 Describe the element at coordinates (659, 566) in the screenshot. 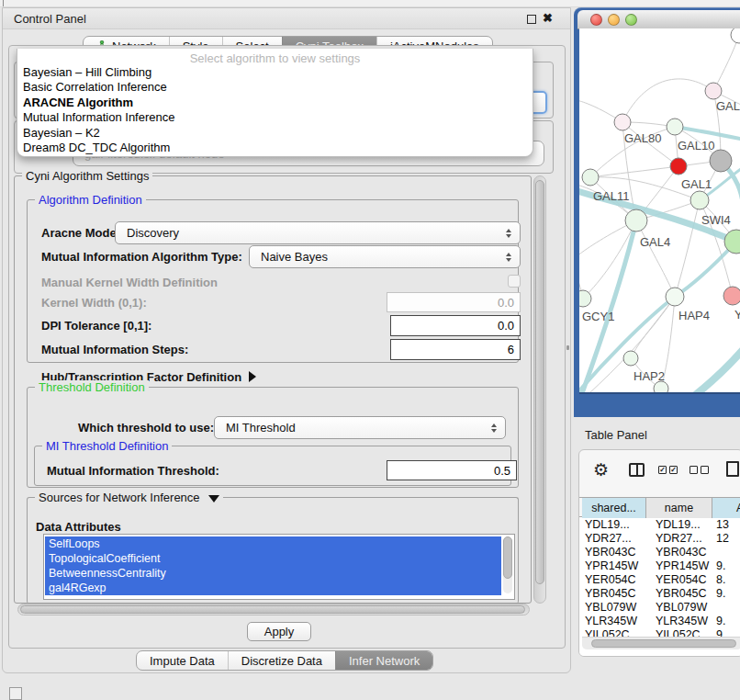

I see `table-row: YPR145W YPR145W 9.` at that location.